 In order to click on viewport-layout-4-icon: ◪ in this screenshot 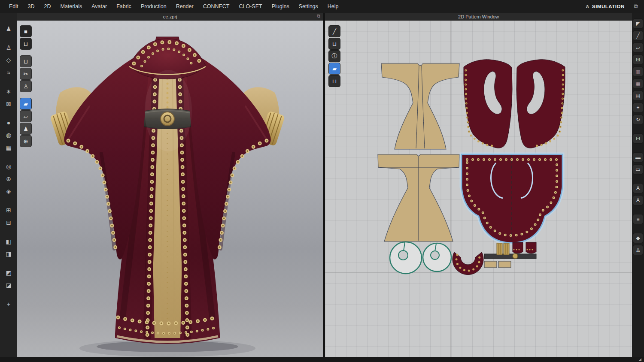, I will do `click(9, 285)`.